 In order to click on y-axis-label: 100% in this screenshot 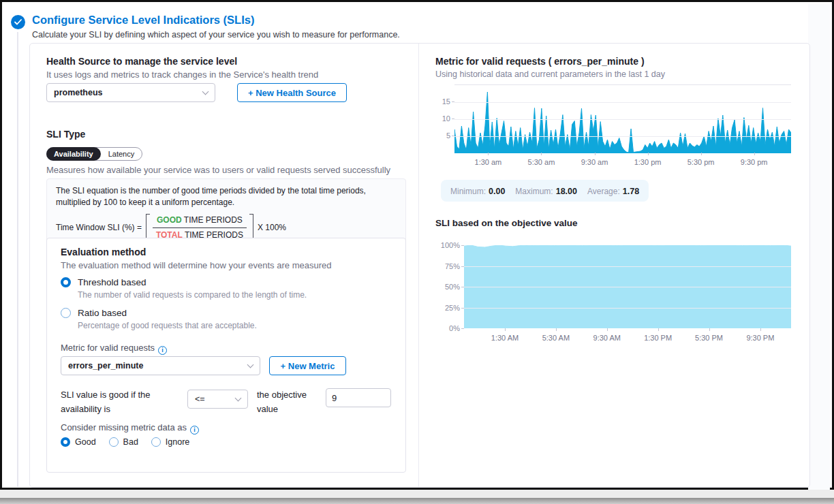, I will do `click(450, 245)`.